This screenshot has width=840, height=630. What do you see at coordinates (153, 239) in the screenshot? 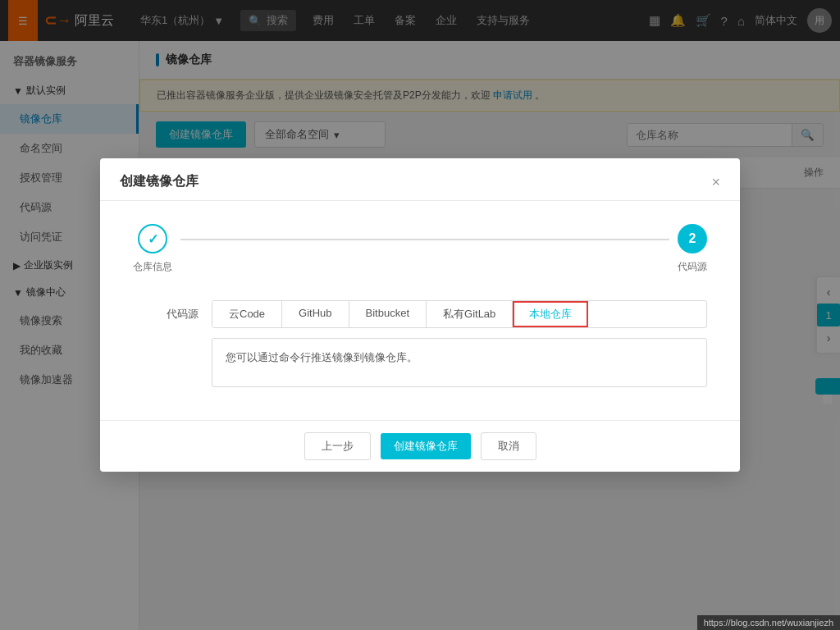
I see `step1-circle: ✓` at bounding box center [153, 239].